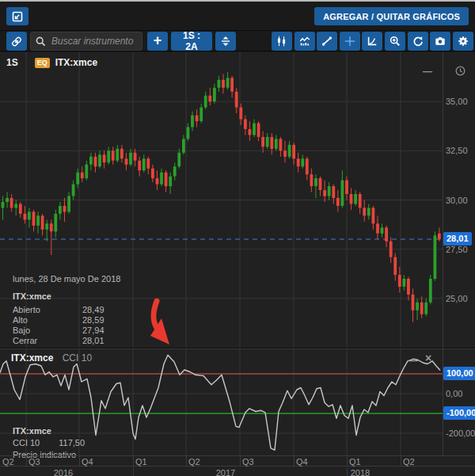 The height and width of the screenshot is (476, 475). Describe the element at coordinates (238, 41) in the screenshot. I see `toolbar: + 1S : 2A` at that location.